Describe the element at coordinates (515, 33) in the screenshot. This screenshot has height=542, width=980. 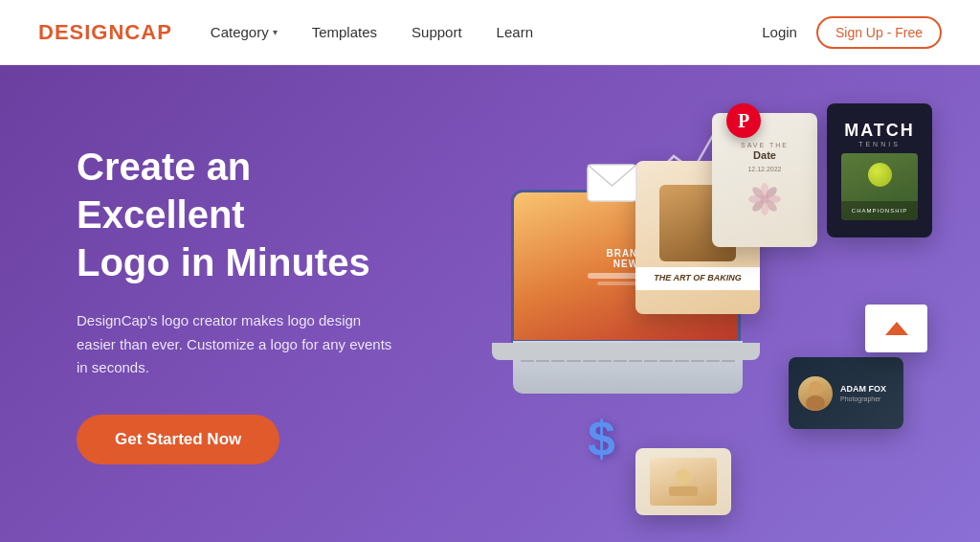
I see `nav-learn: Learn` at that location.